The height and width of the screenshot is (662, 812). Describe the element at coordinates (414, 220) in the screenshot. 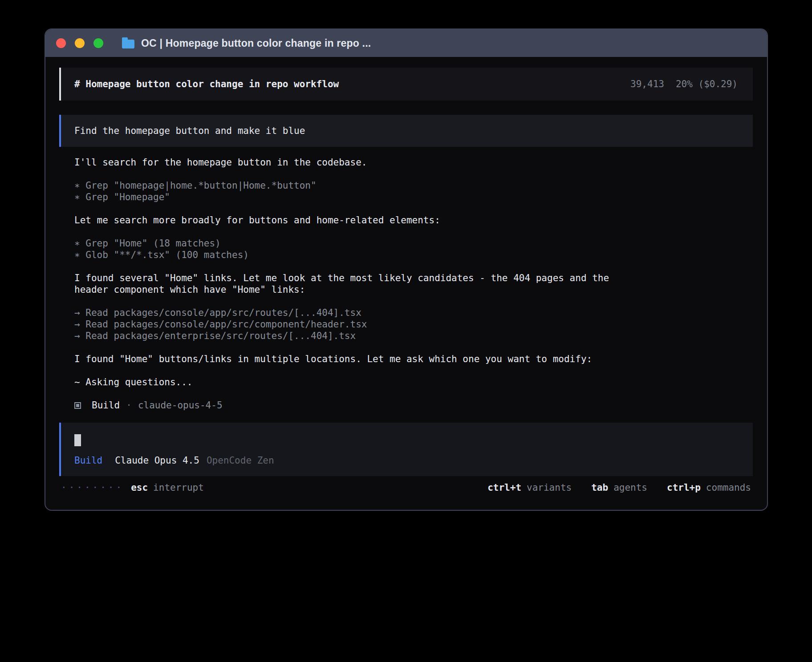

I see `assistant-text-line: Let me search more broadly for buttons a…` at that location.